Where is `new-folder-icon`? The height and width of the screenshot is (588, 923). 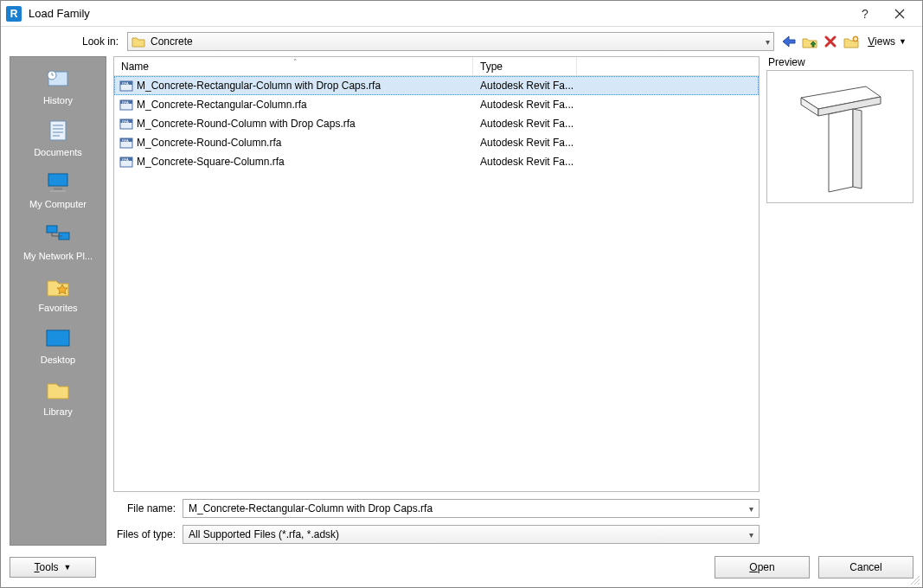
new-folder-icon is located at coordinates (851, 42).